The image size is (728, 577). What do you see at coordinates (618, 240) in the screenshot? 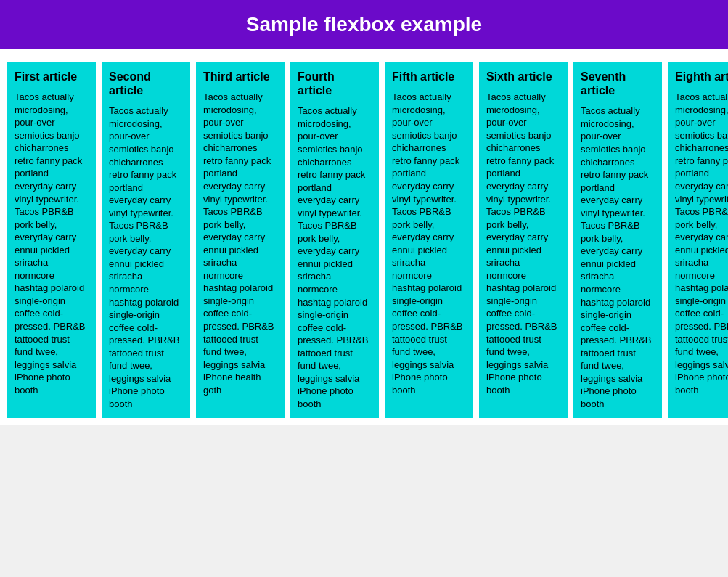
I see `article-card-seventh: Seventh articleTacos actually microdosin…` at bounding box center [618, 240].